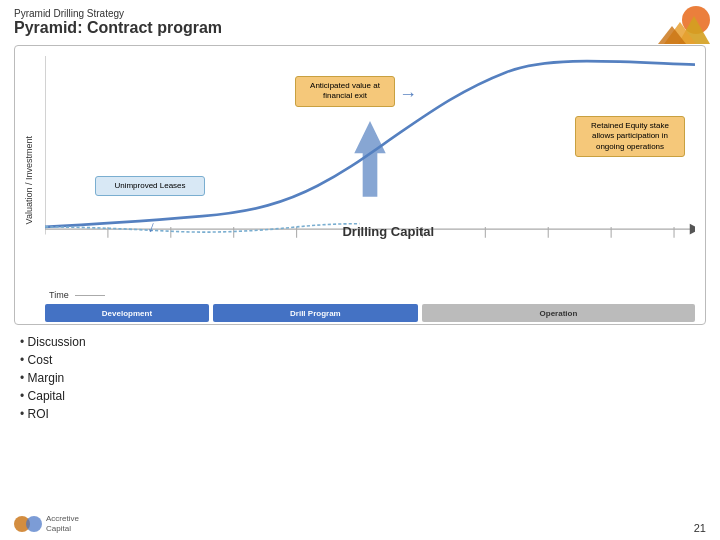  I want to click on phase-development: Development, so click(127, 313).